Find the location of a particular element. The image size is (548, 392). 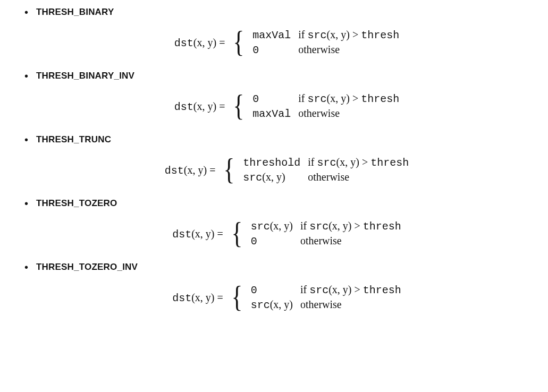

item-title: THRESH_BINARY is located at coordinates (287, 12).